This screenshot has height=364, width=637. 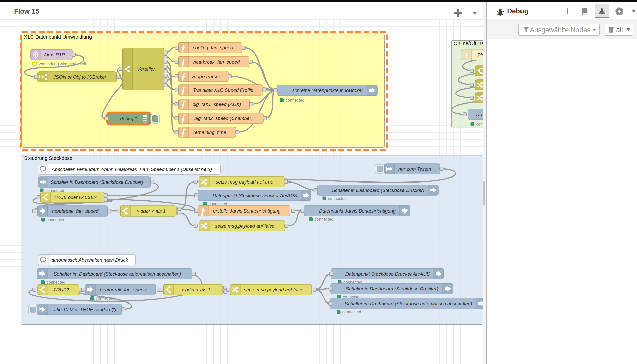 What do you see at coordinates (415, 169) in the screenshot?
I see `svg-text: nur zum Testen` at bounding box center [415, 169].